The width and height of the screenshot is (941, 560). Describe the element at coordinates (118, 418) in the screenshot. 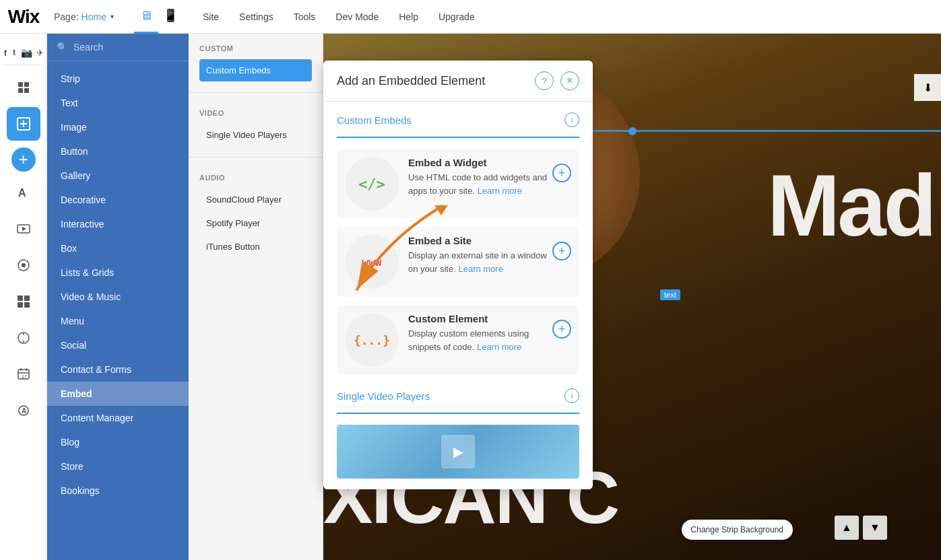

I see `sidebar-item-content-manager: Content Manager` at that location.